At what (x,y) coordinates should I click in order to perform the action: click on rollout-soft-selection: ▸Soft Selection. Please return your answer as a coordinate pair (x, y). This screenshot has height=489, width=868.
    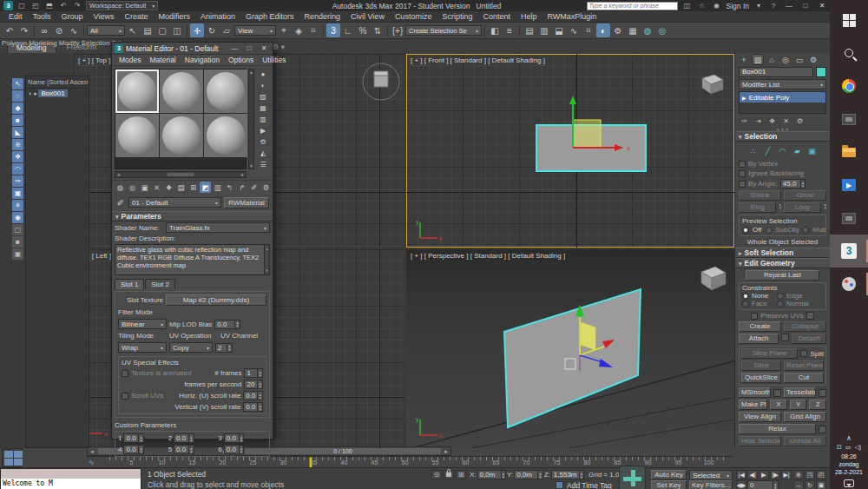
    Looking at the image, I should click on (783, 253).